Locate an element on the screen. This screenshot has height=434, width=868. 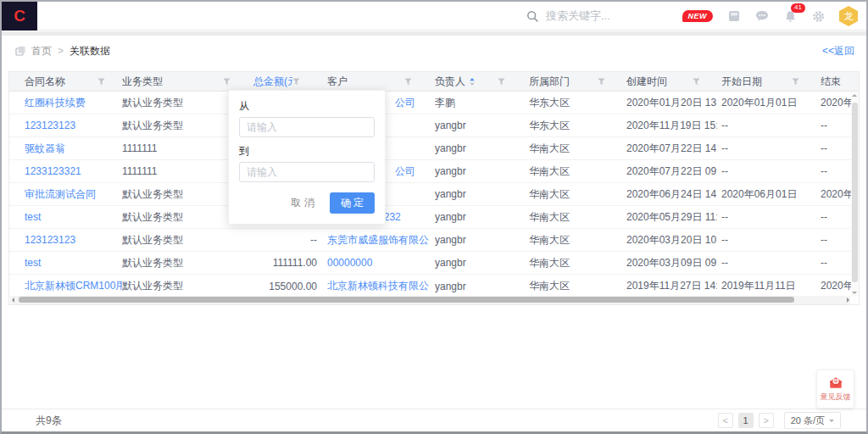
table-row: 123123123默认业务类型--东莞市威盛服饰有限公司yangbr华南大区20… is located at coordinates (434, 241).